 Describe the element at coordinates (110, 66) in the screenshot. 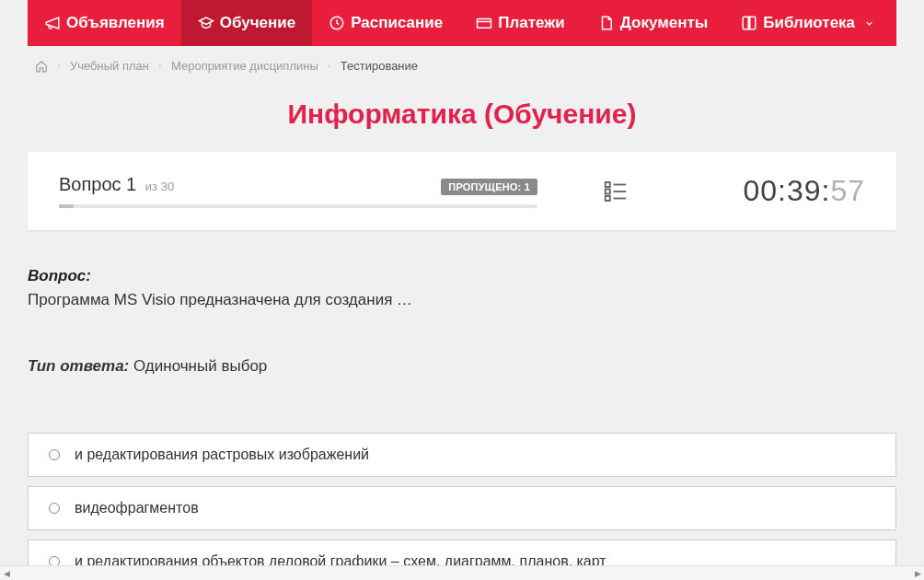

I see `breadcrumb-link-plan: Учебный план` at that location.